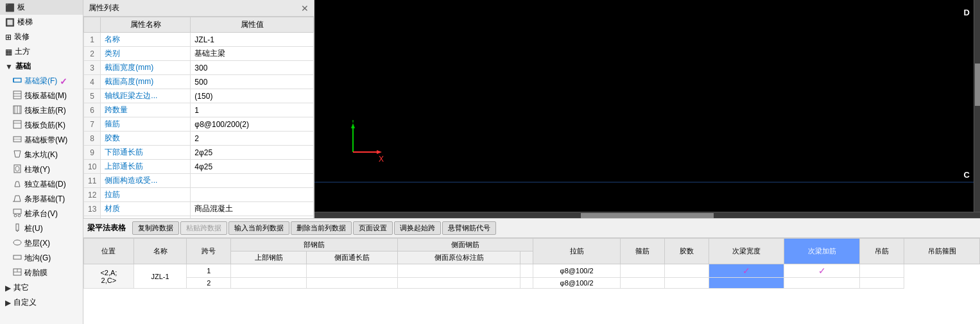 The height and width of the screenshot is (324, 980). What do you see at coordinates (146, 96) in the screenshot?
I see `prop-name: 轴线距梁左边...` at bounding box center [146, 96].